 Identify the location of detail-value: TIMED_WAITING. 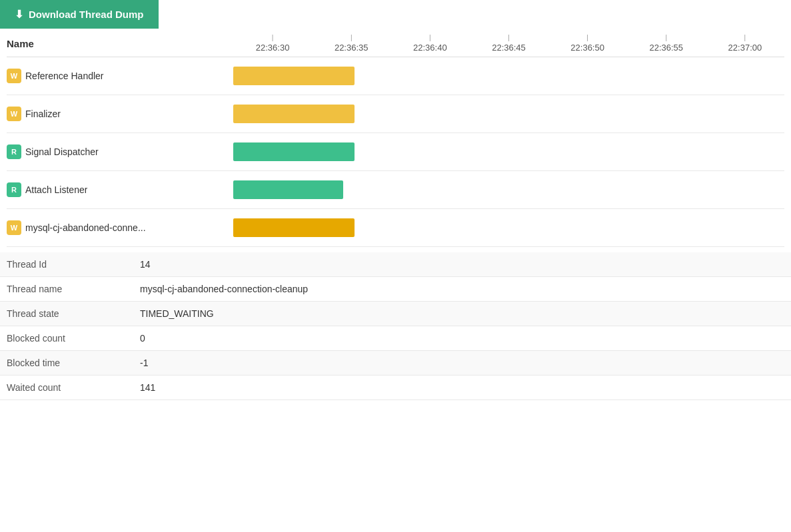
(177, 314).